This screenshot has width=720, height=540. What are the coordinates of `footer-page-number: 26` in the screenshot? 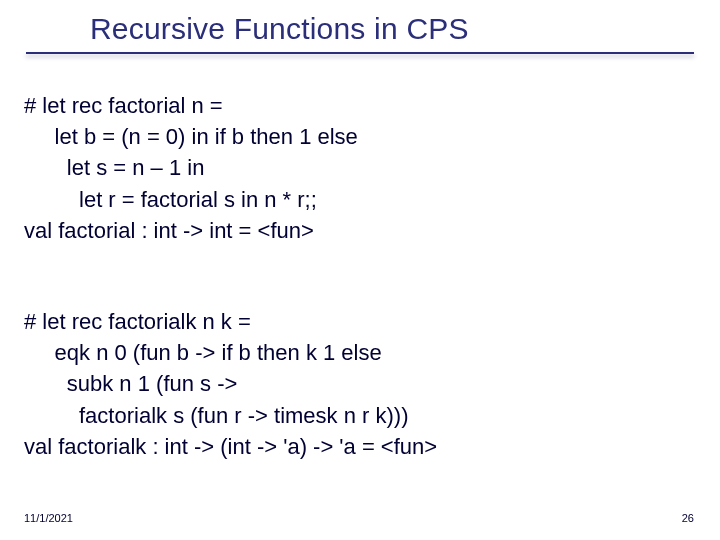 It's located at (688, 518).